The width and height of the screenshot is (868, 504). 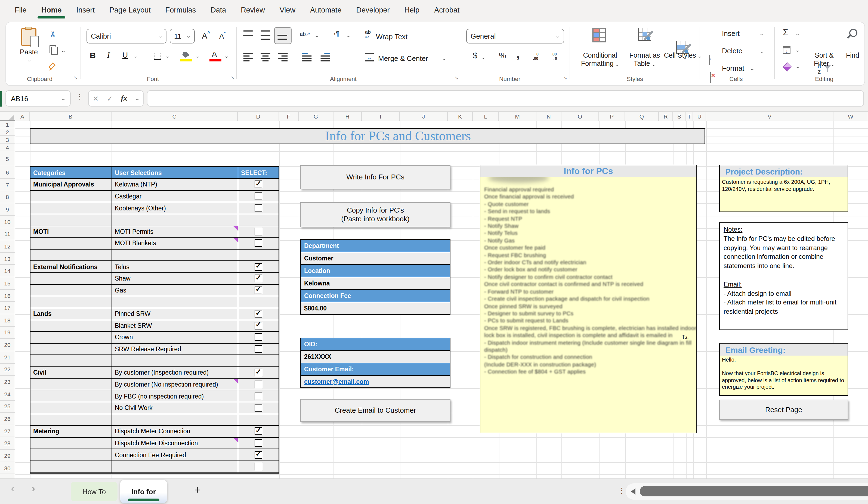 What do you see at coordinates (8, 320) in the screenshot?
I see `row-header-18: 18` at bounding box center [8, 320].